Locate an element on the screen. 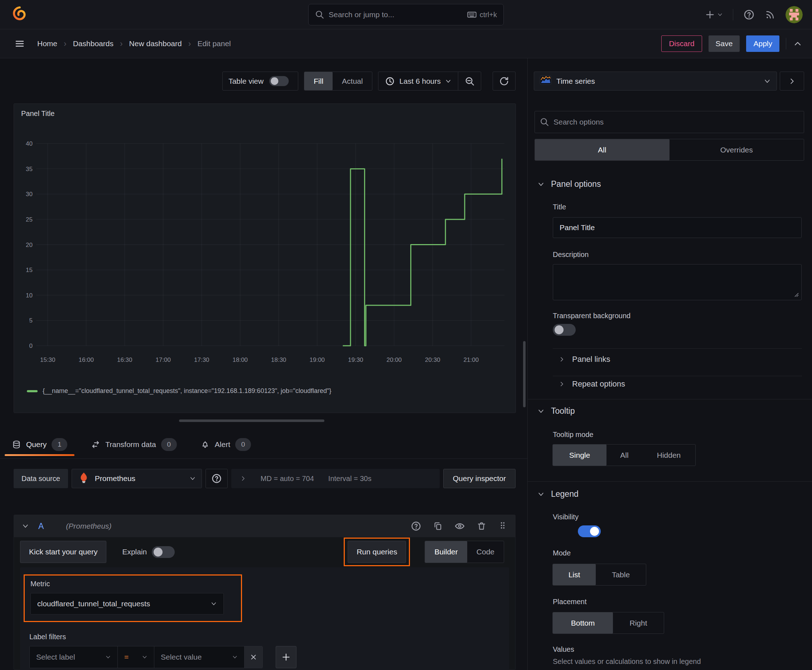  table-view-toggle is located at coordinates (279, 81).